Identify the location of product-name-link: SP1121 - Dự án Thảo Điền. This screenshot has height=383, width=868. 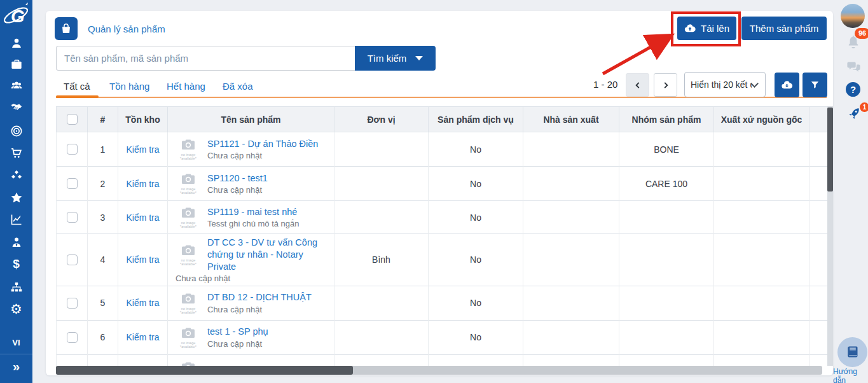
(263, 144).